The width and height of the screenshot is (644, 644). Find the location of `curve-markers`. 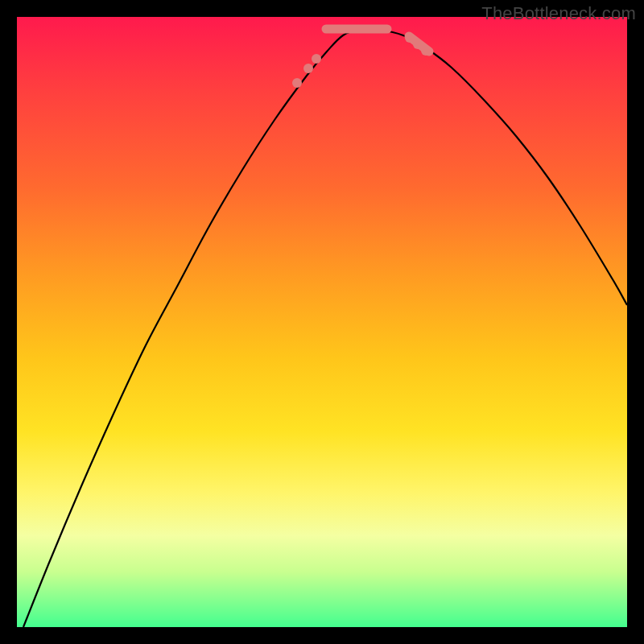

curve-markers is located at coordinates (361, 58).